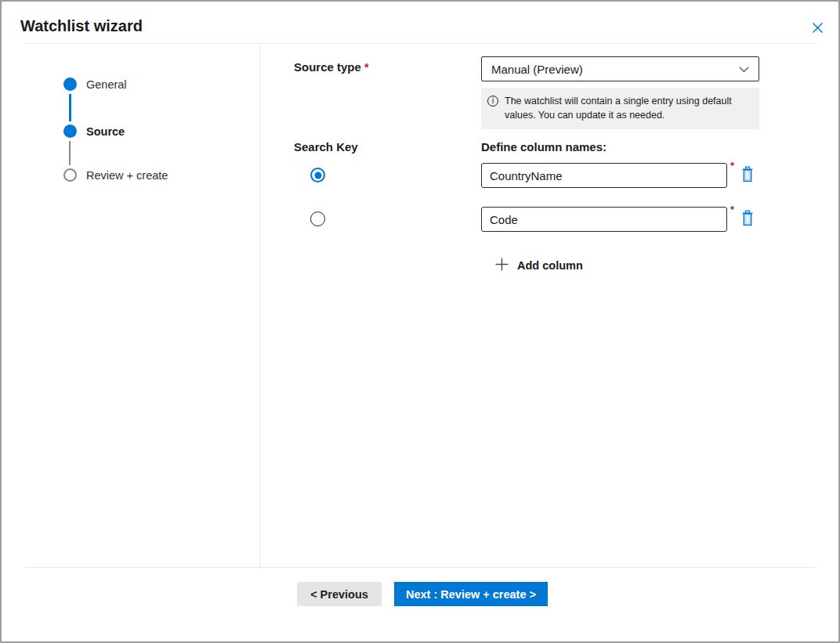  I want to click on stepper-step-label: Review + create, so click(127, 175).